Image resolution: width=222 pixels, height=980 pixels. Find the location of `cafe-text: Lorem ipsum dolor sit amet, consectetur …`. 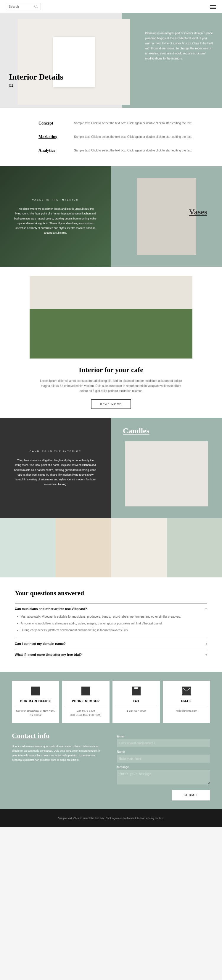

cafe-text: Lorem ipsum dolor sit amet, consectetur … is located at coordinates (111, 386).